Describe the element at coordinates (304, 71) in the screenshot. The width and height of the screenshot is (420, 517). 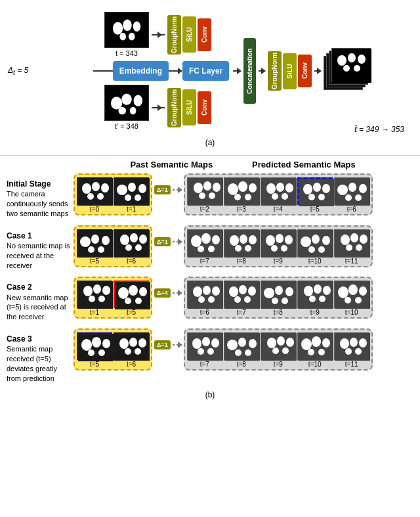
I see `conv-right: Conv` at that location.